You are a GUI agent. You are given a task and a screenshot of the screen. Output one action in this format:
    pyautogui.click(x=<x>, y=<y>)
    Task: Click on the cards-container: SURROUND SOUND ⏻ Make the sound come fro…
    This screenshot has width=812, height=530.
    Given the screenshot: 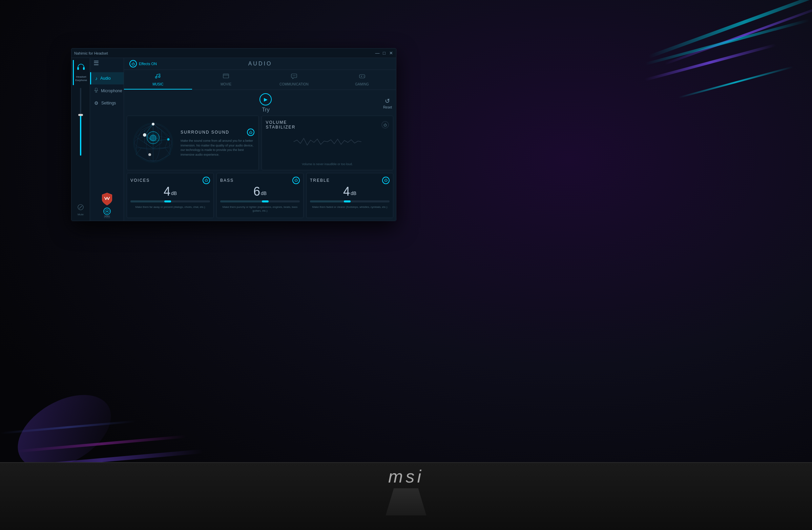 What is the action you would take?
    pyautogui.click(x=260, y=167)
    